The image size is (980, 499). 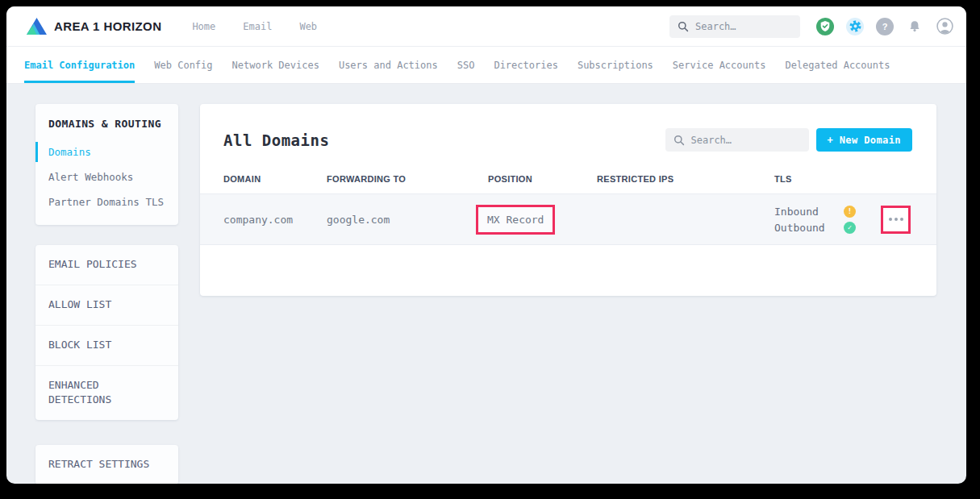 I want to click on topbar-icons: ?, so click(x=885, y=27).